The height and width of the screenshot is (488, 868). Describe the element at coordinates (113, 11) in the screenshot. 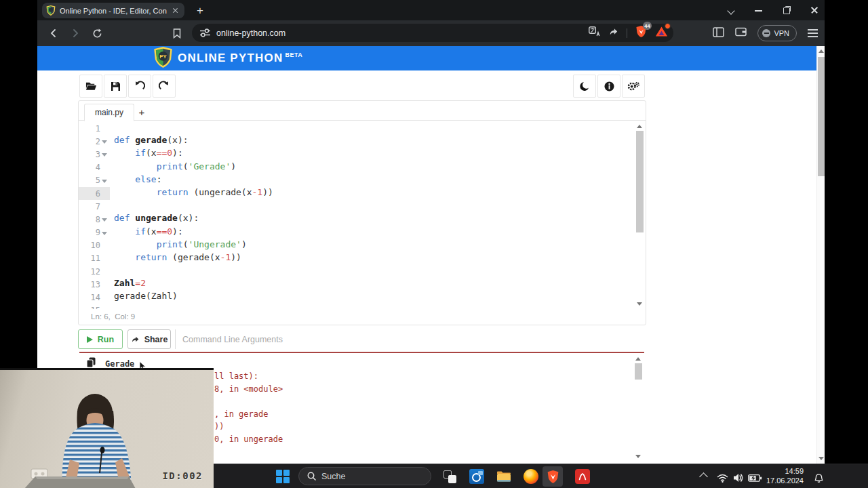

I see `browser-tab: Online Python - IDE, Editor, Con` at that location.